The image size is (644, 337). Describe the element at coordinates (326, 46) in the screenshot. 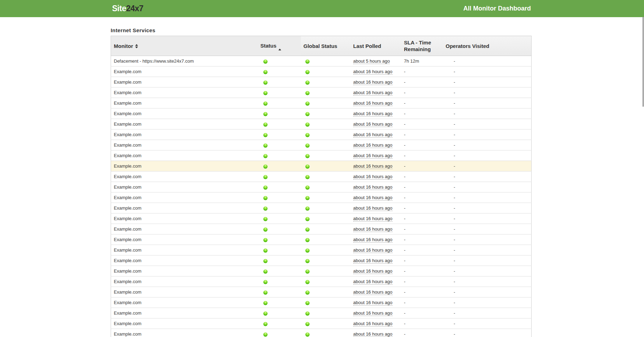

I see `column-header-global-status: Global Status` at that location.